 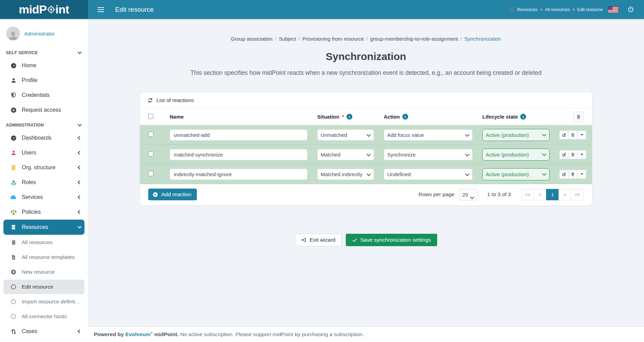 I want to click on rows-per-page-select: 20, so click(x=468, y=194).